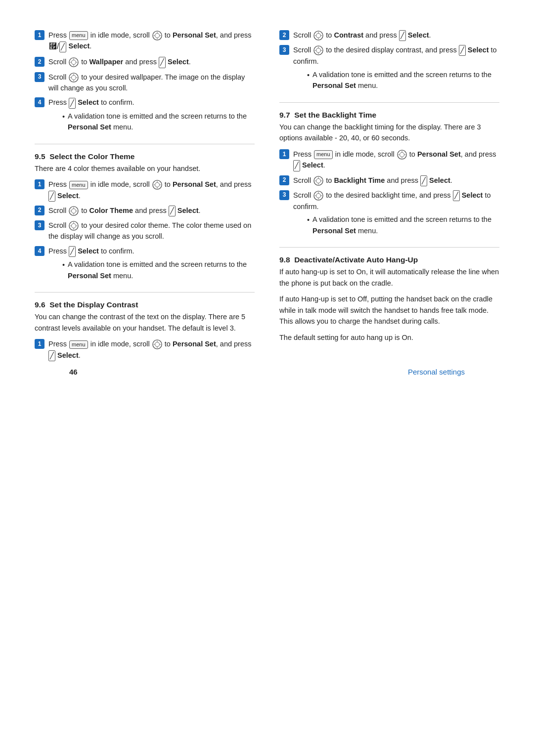  What do you see at coordinates (144, 81) in the screenshot?
I see `wallpaper-steps: 1 Press menu in idle mode, scroll to Per…` at bounding box center [144, 81].